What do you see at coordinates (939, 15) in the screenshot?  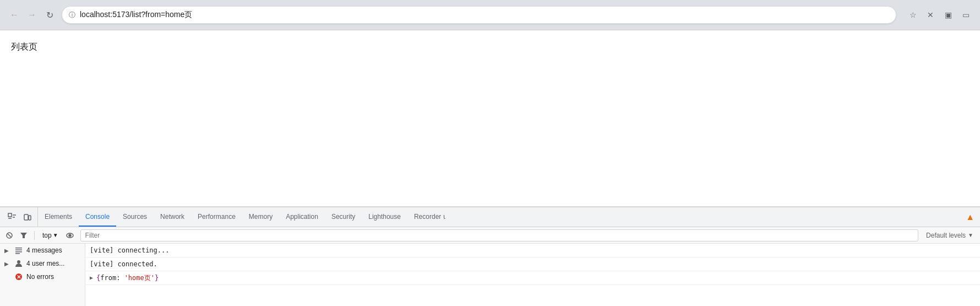 I see `browser-toolbar-icons: ☆ ✕ ▣ ▭` at bounding box center [939, 15].